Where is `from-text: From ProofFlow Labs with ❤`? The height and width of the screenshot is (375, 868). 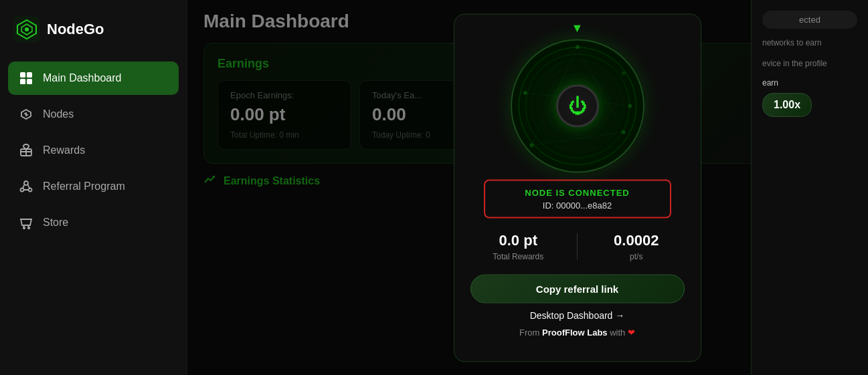
from-text: From ProofFlow Labs with ❤ is located at coordinates (577, 332).